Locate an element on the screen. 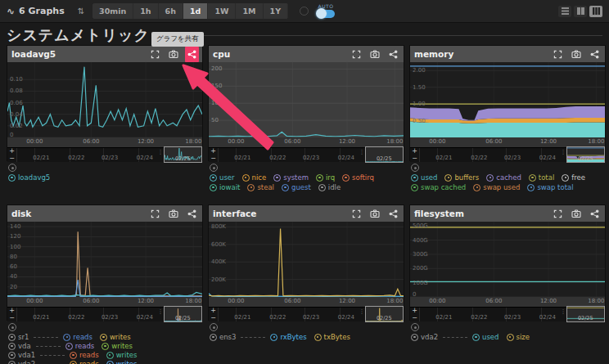  time-range-30min: 30min is located at coordinates (113, 11).